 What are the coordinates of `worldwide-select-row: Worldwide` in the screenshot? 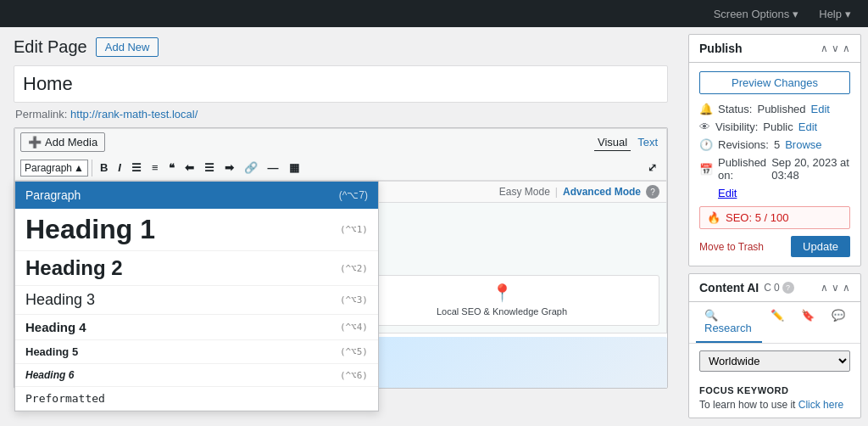 It's located at (775, 362).